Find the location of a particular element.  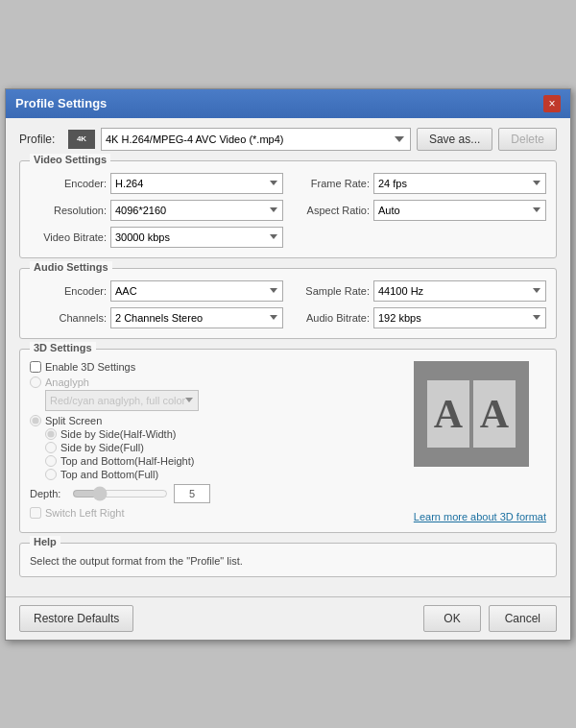

side-by-side-half-radio is located at coordinates (51, 434).